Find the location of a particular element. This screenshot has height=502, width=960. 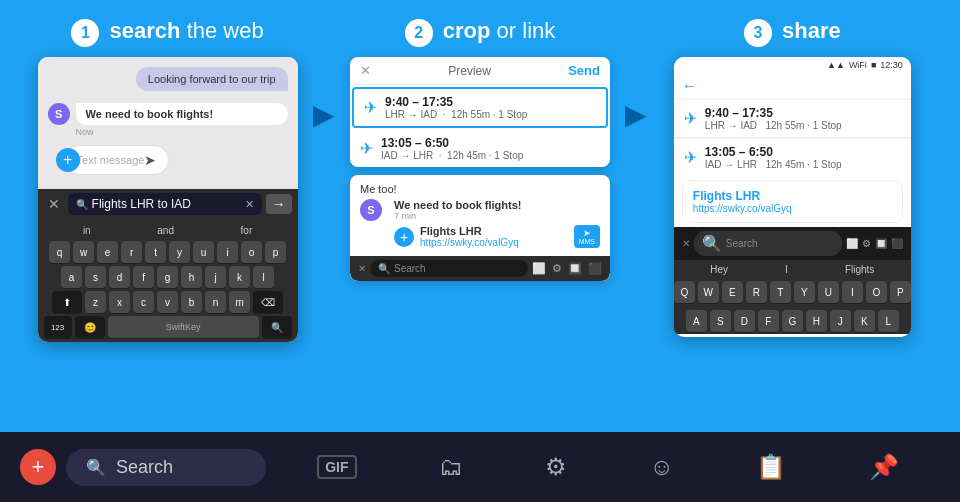

key-shift: ⬆ is located at coordinates (67, 302).